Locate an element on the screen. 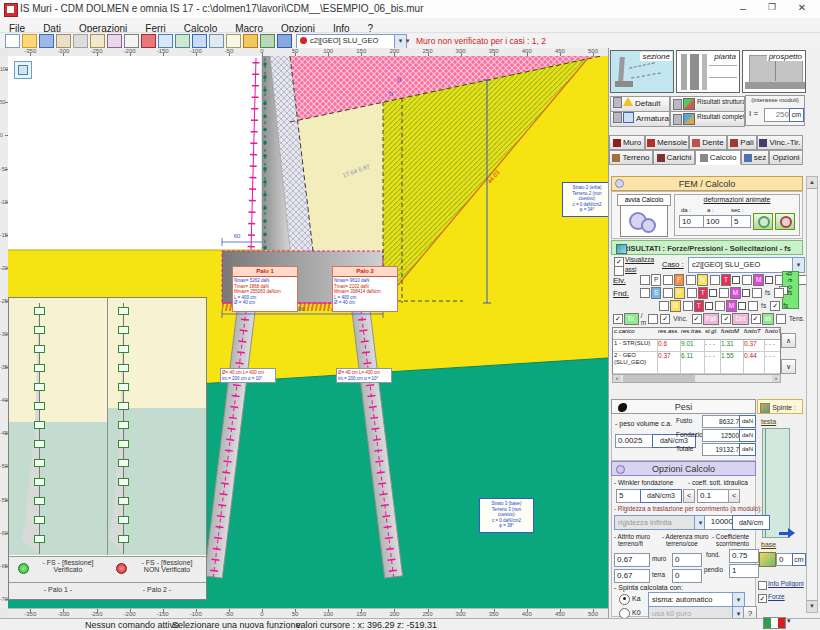  avvia-calcolo-button is located at coordinates (644, 221).